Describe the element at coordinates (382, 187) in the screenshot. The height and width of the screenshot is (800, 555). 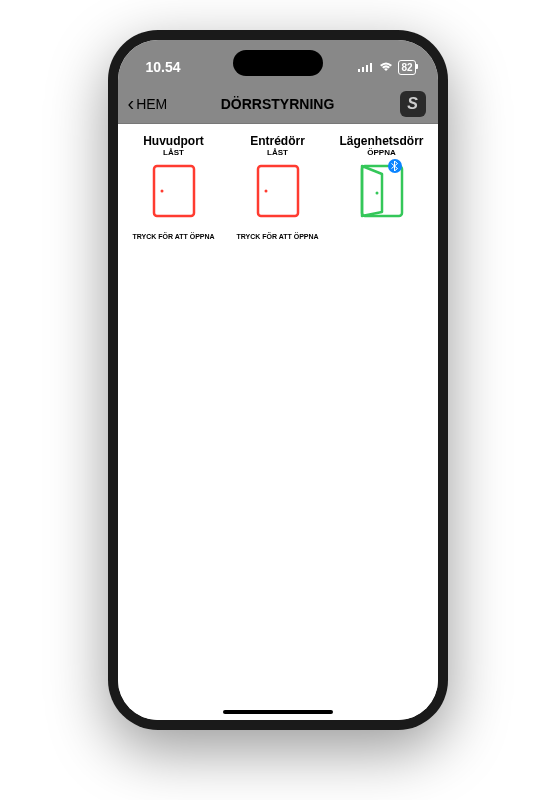
I see `door-lagenhetsdorr: Lägenhetsdörr ÖPPNA` at that location.